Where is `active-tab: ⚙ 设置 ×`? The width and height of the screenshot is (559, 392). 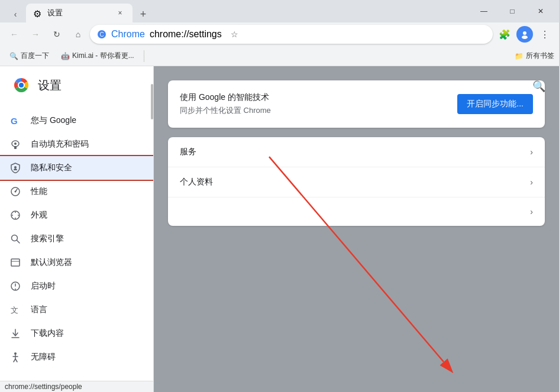
active-tab: ⚙ 设置 × is located at coordinates (79, 13).